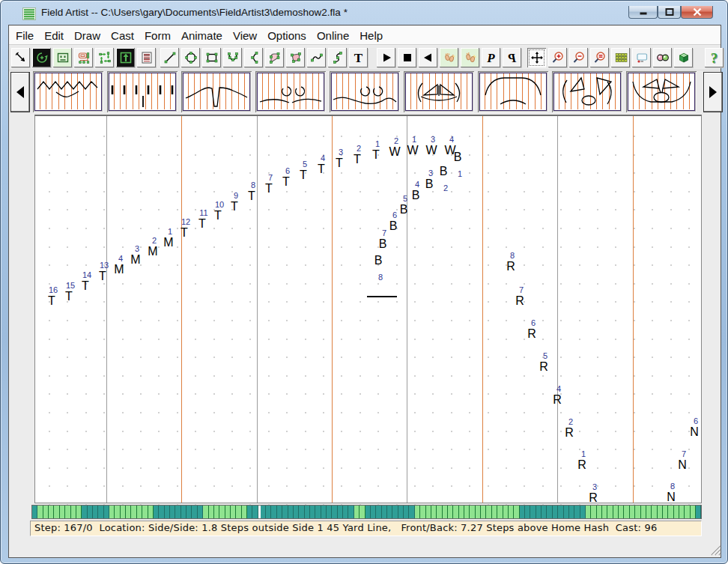 Image resolution: width=728 pixels, height=564 pixels. Describe the element at coordinates (662, 58) in the screenshot. I see `binoculars-button` at that location.